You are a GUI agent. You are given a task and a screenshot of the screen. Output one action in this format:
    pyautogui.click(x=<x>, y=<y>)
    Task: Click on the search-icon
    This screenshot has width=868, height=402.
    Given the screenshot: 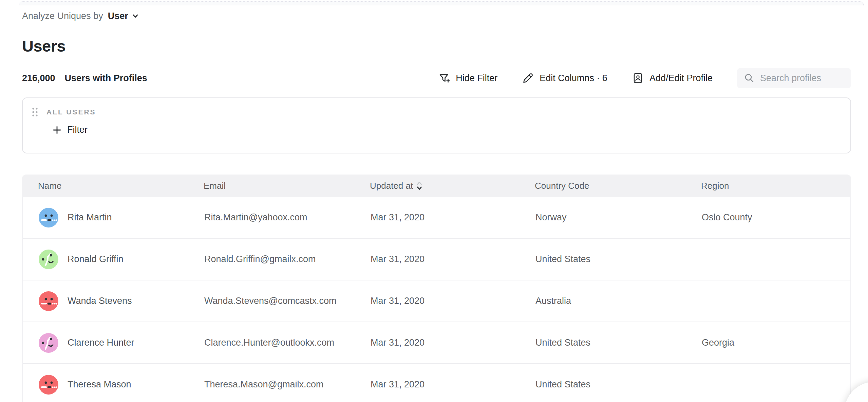 What is the action you would take?
    pyautogui.click(x=749, y=78)
    